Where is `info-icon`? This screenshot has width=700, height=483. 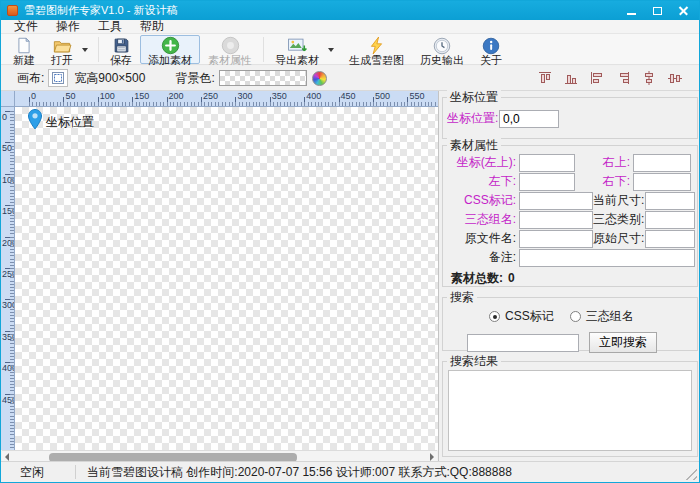 info-icon is located at coordinates (491, 46).